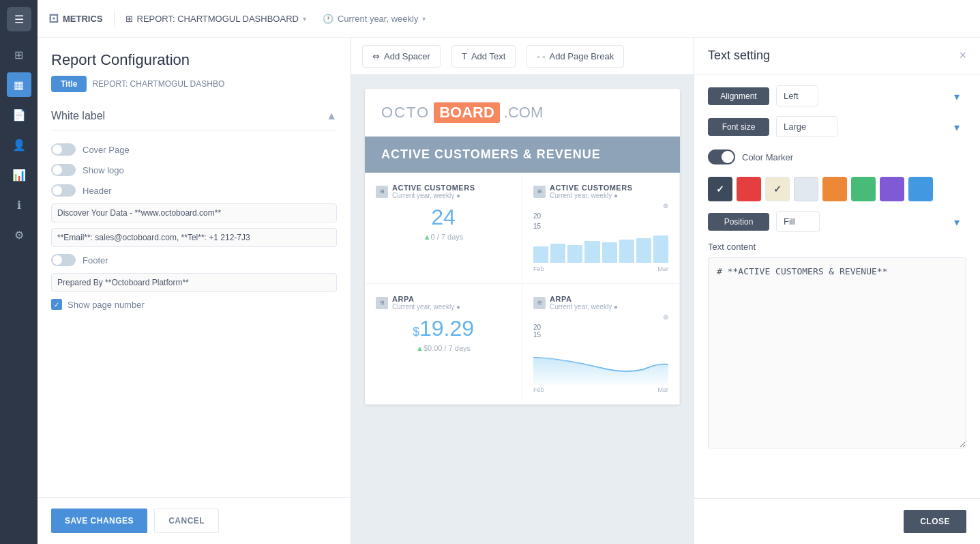  What do you see at coordinates (19, 175) in the screenshot?
I see `sidebar-icon-analytics: 📊` at bounding box center [19, 175].